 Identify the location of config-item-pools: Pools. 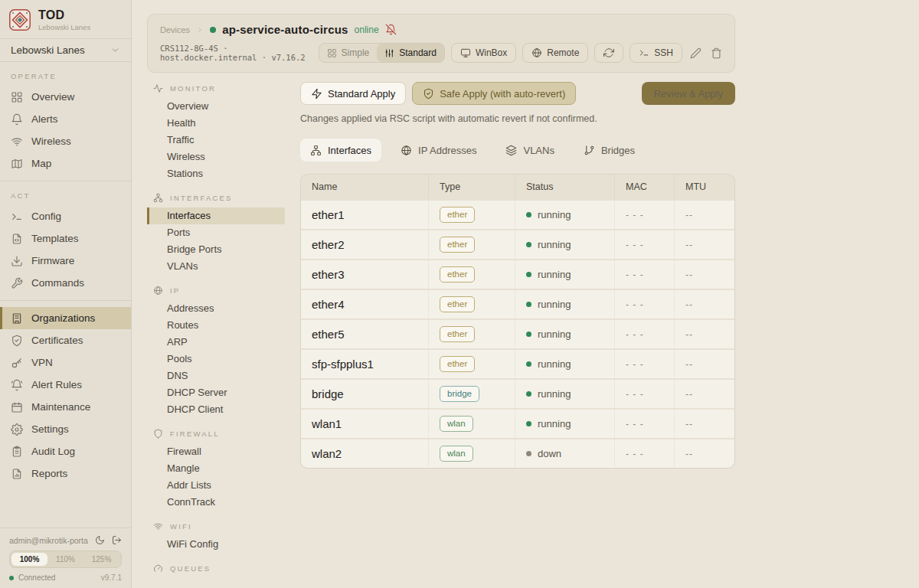
(216, 359).